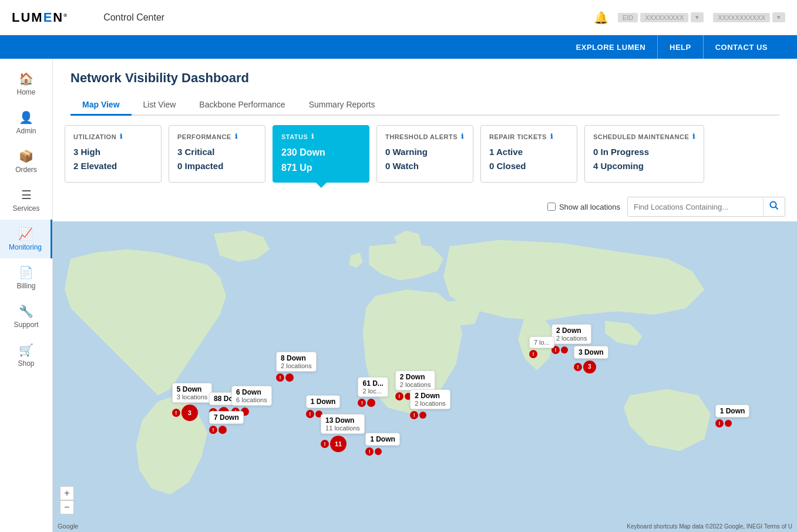 Image resolution: width=797 pixels, height=532 pixels. Describe the element at coordinates (584, 207) in the screenshot. I see `show-all-locations-label: Show all locations` at that location.